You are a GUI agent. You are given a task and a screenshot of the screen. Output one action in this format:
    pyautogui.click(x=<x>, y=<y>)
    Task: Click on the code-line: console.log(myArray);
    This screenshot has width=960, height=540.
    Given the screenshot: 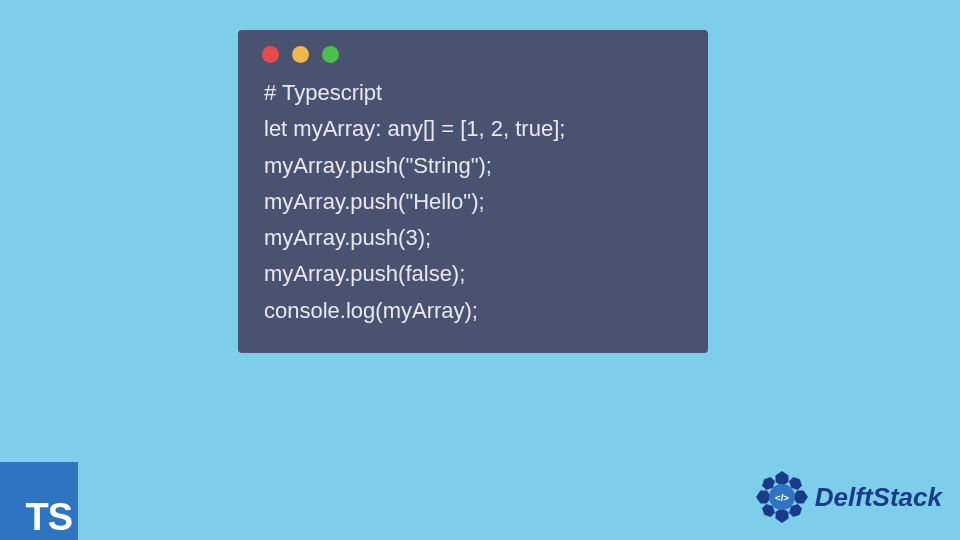 What is the action you would take?
    pyautogui.click(x=473, y=311)
    